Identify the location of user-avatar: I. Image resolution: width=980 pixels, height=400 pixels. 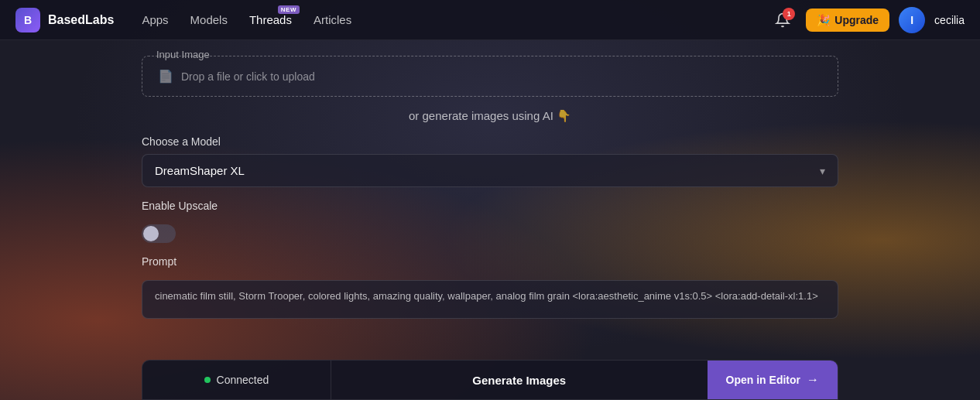
(912, 20).